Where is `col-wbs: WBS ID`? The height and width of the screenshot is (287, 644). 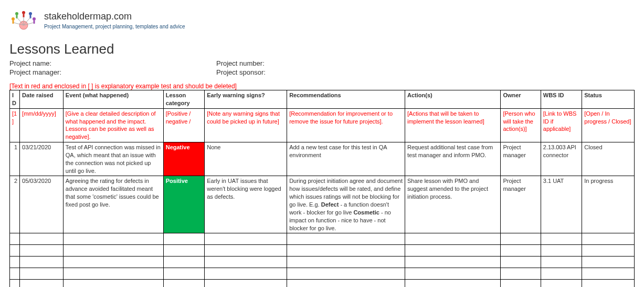
col-wbs: WBS ID is located at coordinates (561, 100).